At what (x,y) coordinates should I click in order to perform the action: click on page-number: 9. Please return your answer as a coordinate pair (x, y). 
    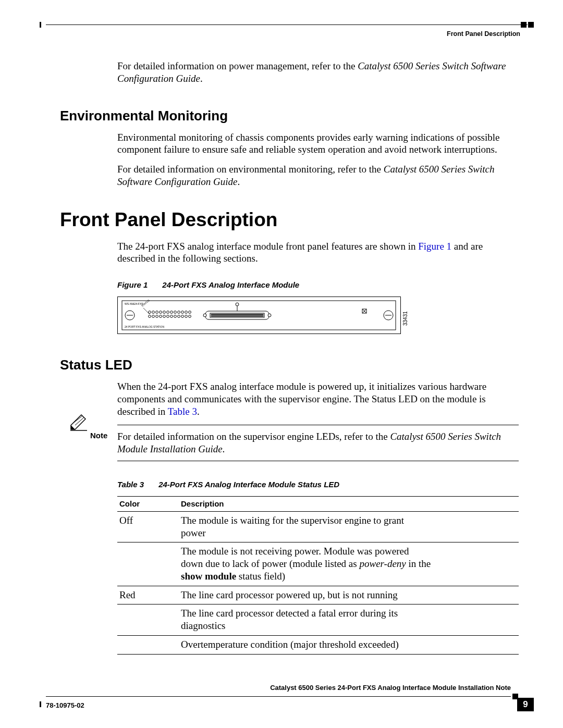
    Looking at the image, I should click on (525, 705).